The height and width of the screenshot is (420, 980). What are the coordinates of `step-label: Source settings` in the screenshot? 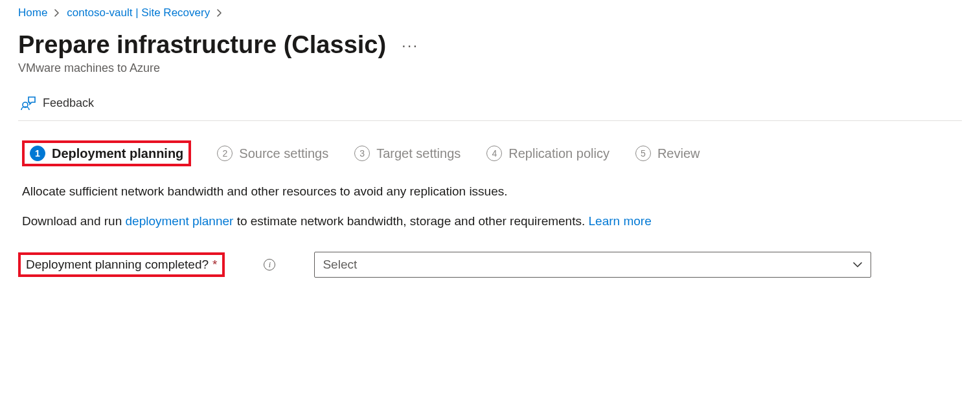 It's located at (284, 154).